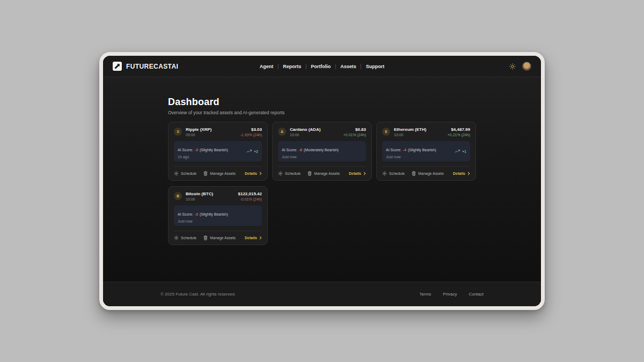 The width and height of the screenshot is (644, 362). Describe the element at coordinates (301, 150) in the screenshot. I see `ai-score-value: -6` at that location.